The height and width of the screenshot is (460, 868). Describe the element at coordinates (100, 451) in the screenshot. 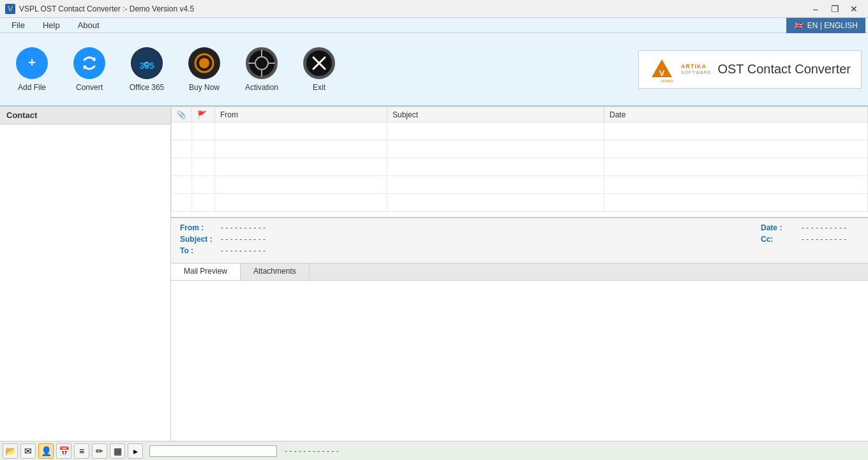

I see `status-edit-icon: ✏` at that location.